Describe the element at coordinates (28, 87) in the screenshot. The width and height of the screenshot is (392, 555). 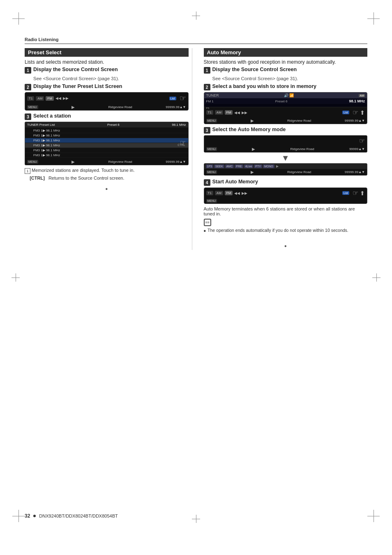
I see `preset-step2-num: 2` at that location.